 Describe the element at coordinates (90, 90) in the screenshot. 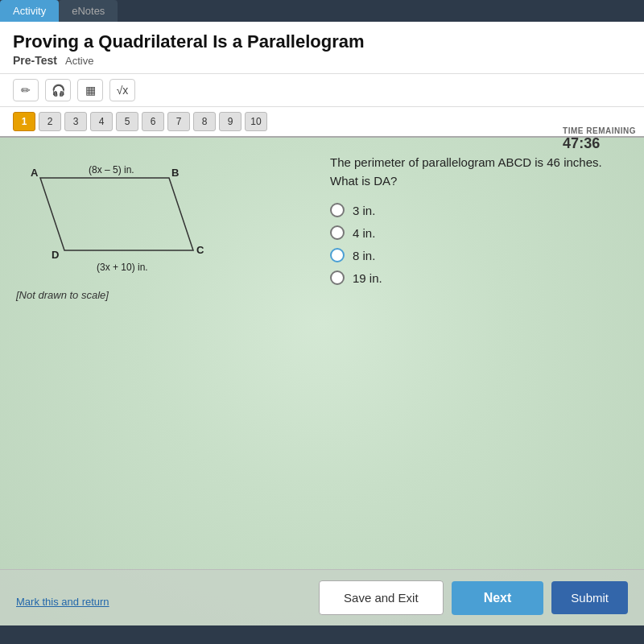

I see `calculator-icon: ▦` at that location.